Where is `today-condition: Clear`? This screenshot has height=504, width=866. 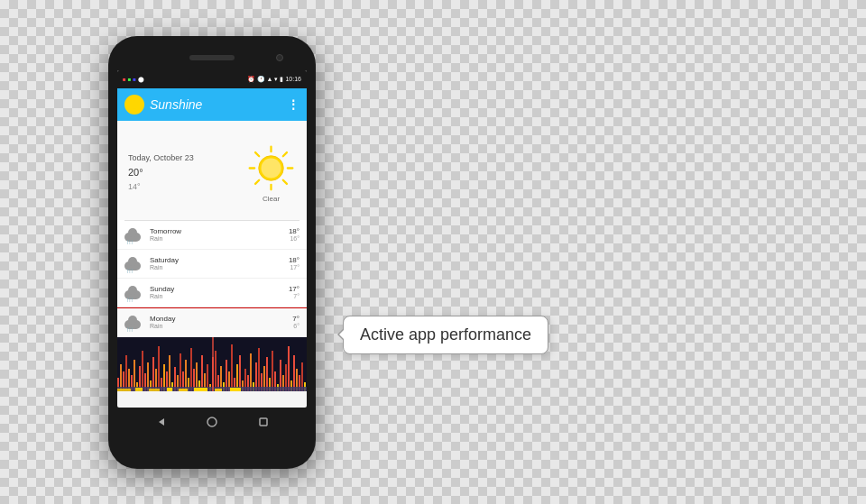 today-condition: Clear is located at coordinates (271, 198).